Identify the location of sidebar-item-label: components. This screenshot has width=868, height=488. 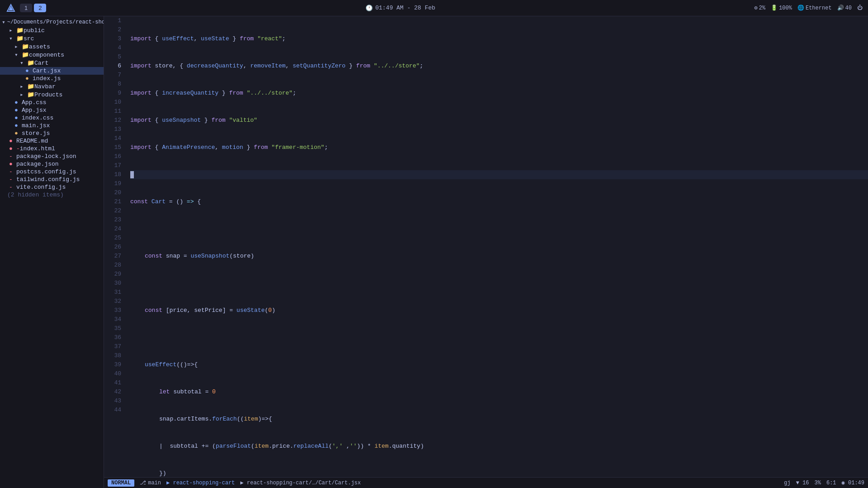
(47, 55).